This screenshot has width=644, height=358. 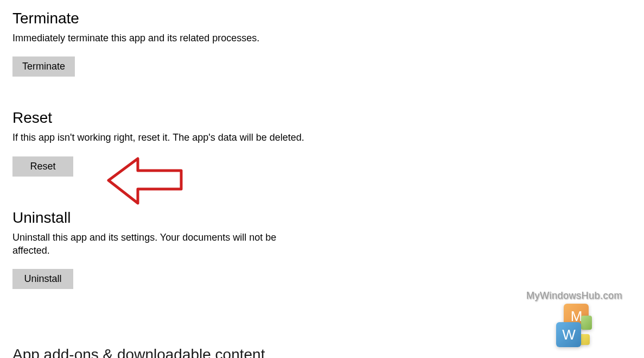 I want to click on logo-tile-green, so click(x=586, y=323).